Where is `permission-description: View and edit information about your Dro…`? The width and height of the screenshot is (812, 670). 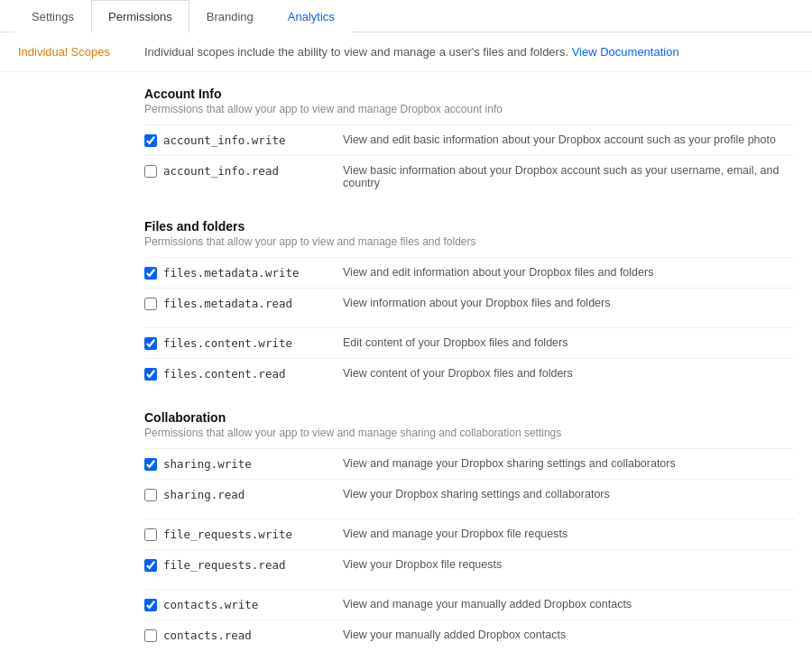
permission-description: View and edit information about your Dro… is located at coordinates (568, 272).